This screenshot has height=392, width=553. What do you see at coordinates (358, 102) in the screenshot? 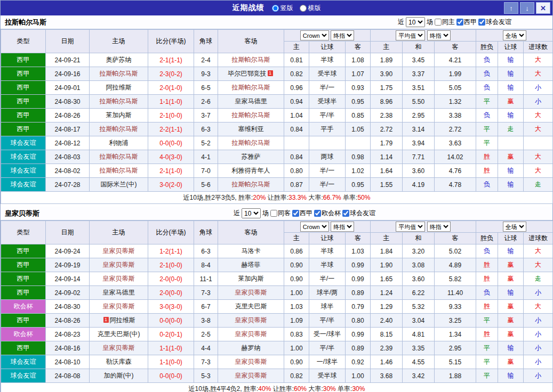
I see `odds-away: 0.95` at bounding box center [358, 102].